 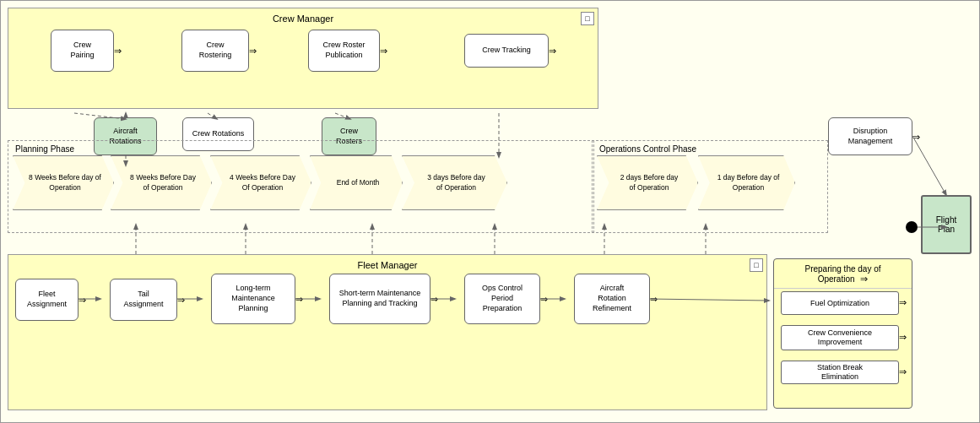 What do you see at coordinates (163, 182) in the screenshot?
I see `chevron-t2-label: 8 Weeks Before Dayof Operation` at bounding box center [163, 182].